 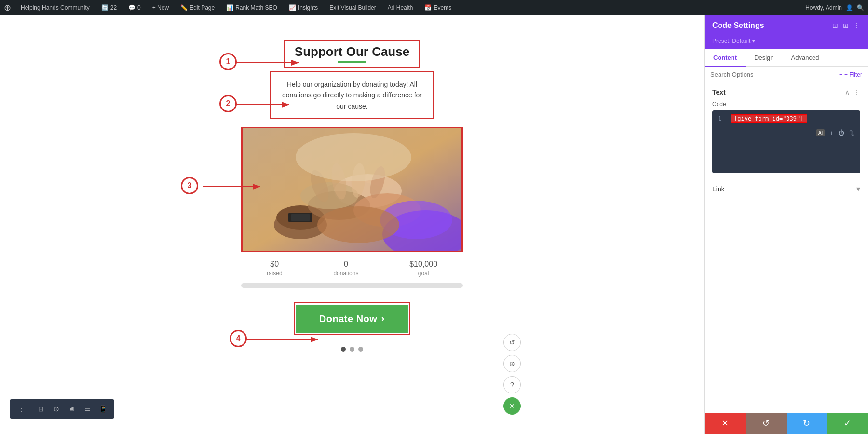 What do you see at coordinates (835, 8) in the screenshot?
I see `admin-user: Howdy, Admin 👤 🔍` at bounding box center [835, 8].